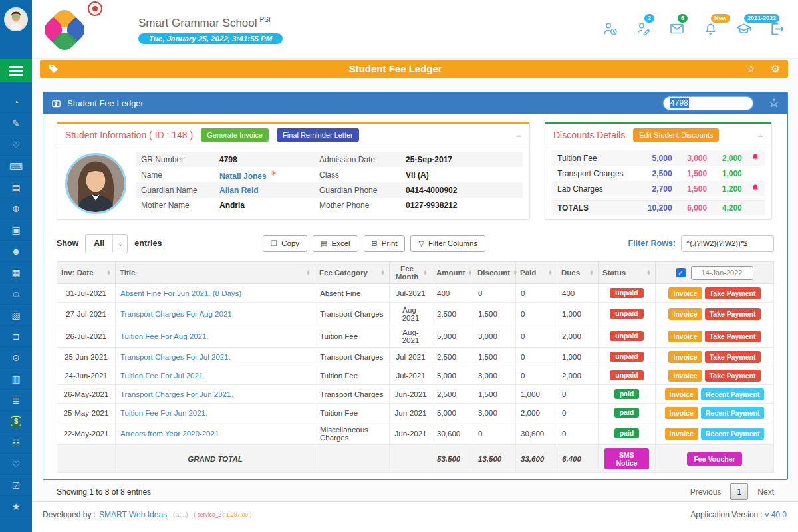  Describe the element at coordinates (571, 273) in the screenshot. I see `header-label: Dues` at that location.